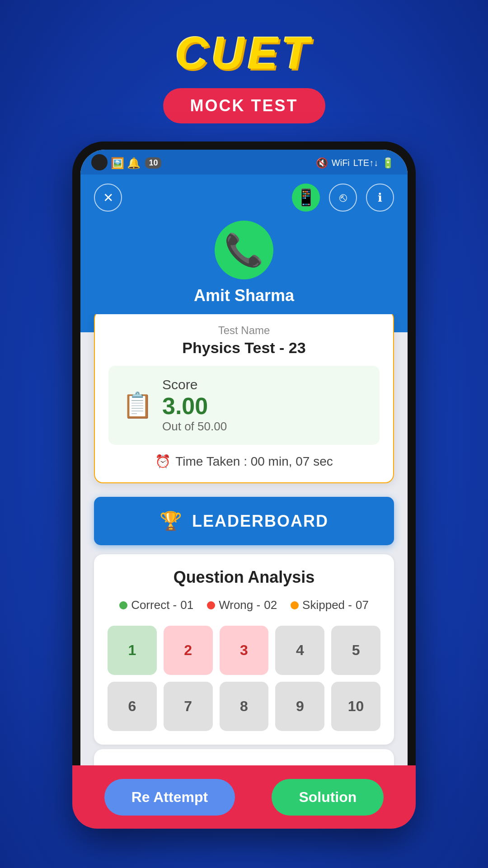 This screenshot has height=868, width=488. Describe the element at coordinates (244, 106) in the screenshot. I see `mock-test-badge: MOCK TEST` at that location.